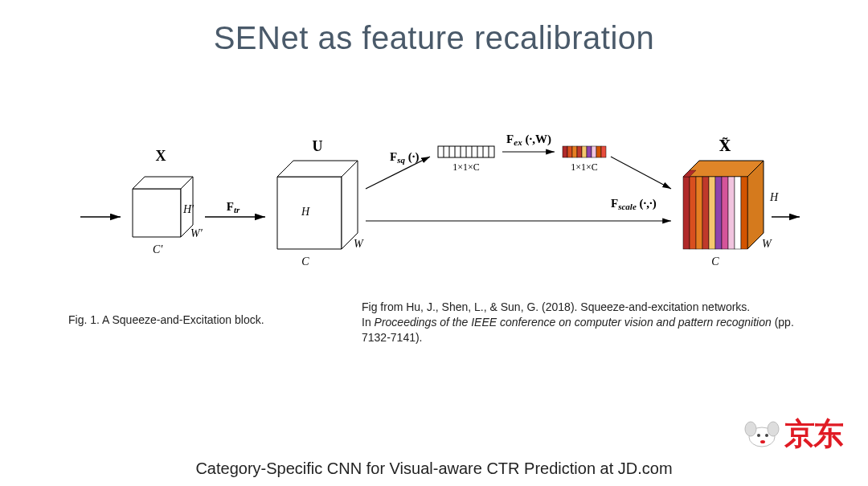 The width and height of the screenshot is (868, 486). Describe the element at coordinates (584, 159) in the screenshot. I see `excite-vector: 1×1×C` at that location.